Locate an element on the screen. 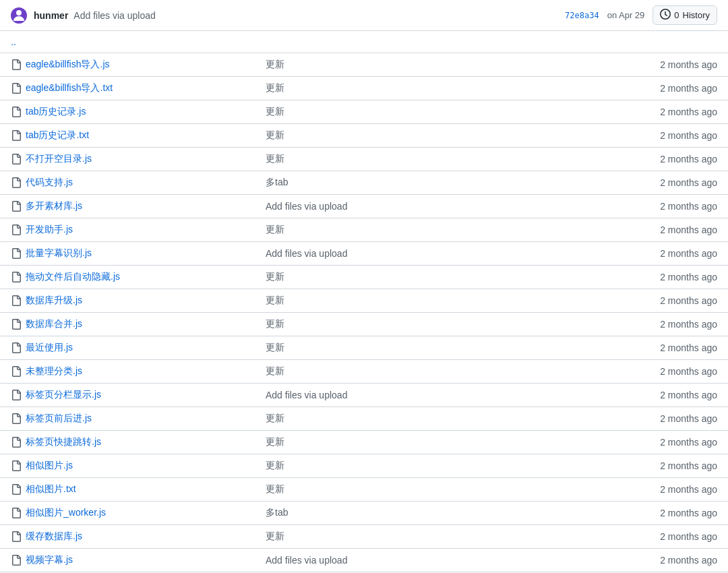 This screenshot has height=573, width=728. clock-icon is located at coordinates (665, 15).